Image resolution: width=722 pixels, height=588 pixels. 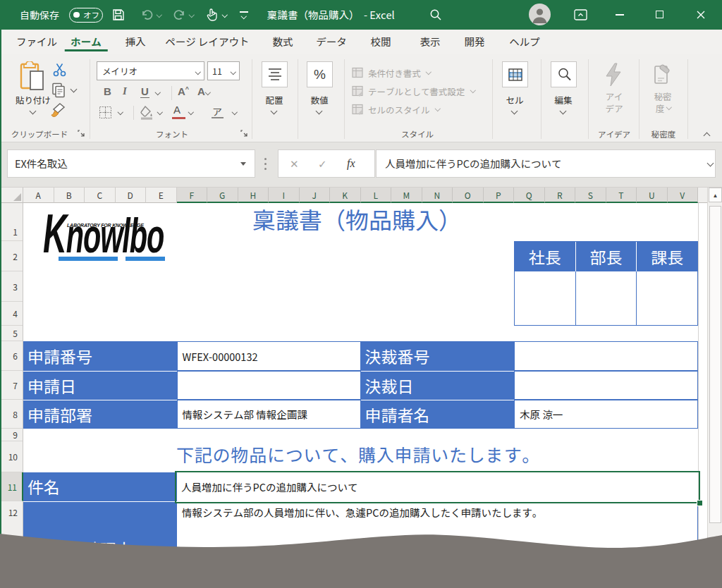 I want to click on search-icon, so click(x=436, y=15).